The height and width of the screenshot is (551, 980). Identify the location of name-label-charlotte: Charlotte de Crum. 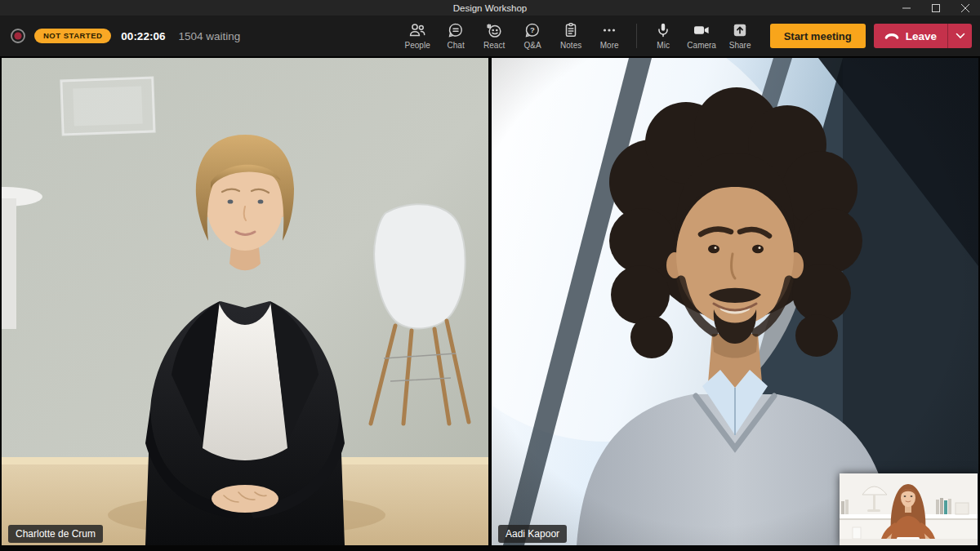
(56, 534).